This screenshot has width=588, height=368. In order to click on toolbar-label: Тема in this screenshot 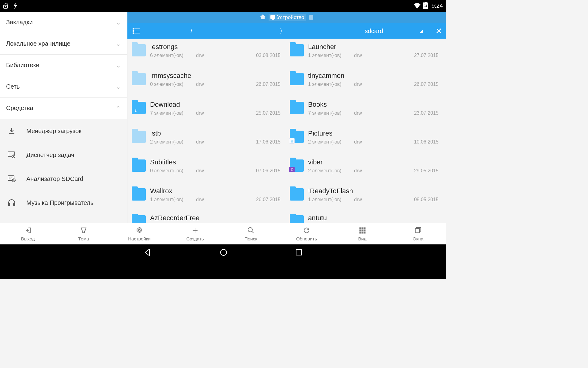, I will do `click(83, 239)`.